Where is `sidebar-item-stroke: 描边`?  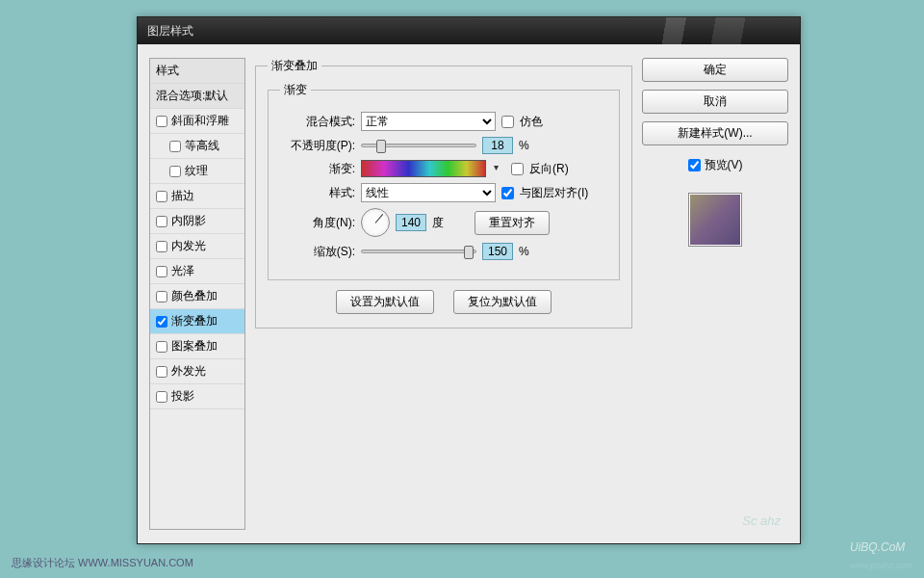
sidebar-item-stroke: 描边 is located at coordinates (197, 197).